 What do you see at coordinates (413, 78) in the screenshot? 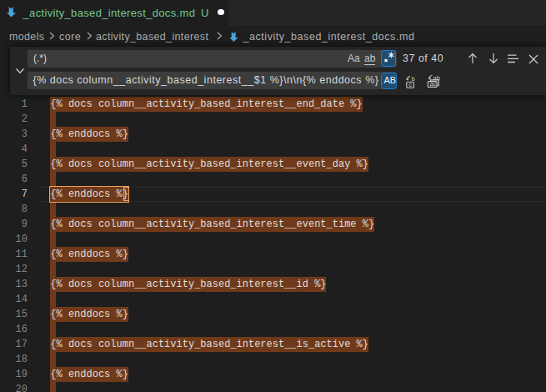
I see `svg-text: b` at bounding box center [413, 78].